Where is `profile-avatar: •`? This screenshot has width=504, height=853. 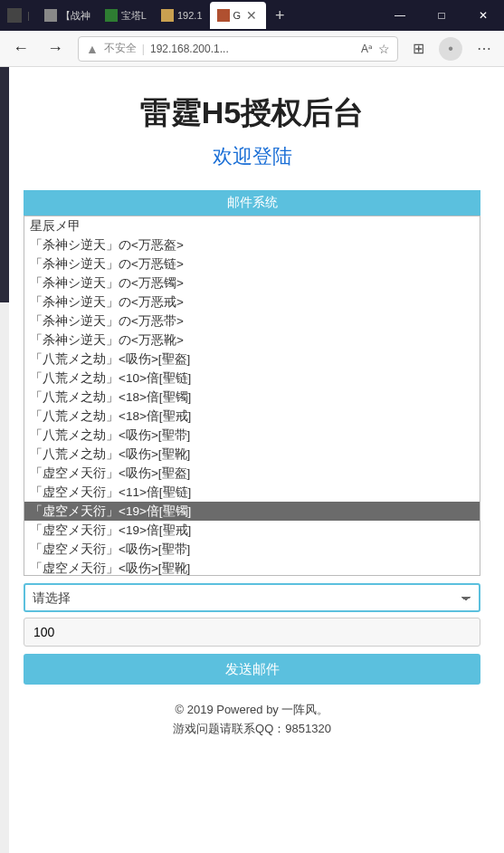
profile-avatar: • is located at coordinates (451, 49).